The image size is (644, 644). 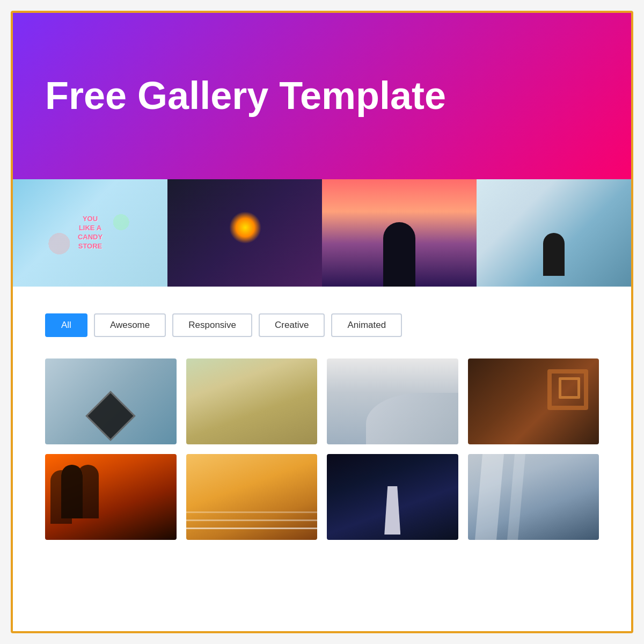 I want to click on banner-image-silhouette, so click(x=399, y=233).